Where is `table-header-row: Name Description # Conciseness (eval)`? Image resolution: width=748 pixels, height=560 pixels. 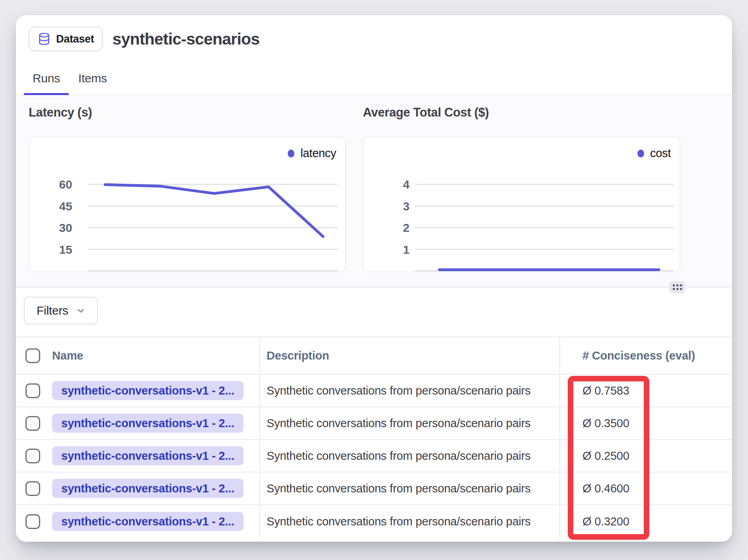 table-header-row: Name Description # Conciseness (eval) is located at coordinates (374, 356).